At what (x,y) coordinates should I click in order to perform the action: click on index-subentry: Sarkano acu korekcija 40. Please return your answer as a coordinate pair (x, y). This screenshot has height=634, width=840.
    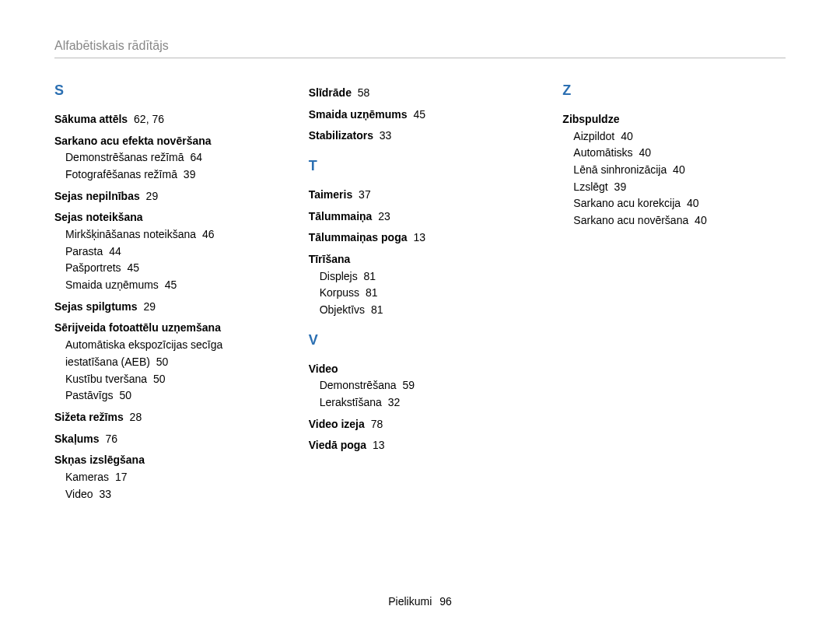
    Looking at the image, I should click on (680, 204).